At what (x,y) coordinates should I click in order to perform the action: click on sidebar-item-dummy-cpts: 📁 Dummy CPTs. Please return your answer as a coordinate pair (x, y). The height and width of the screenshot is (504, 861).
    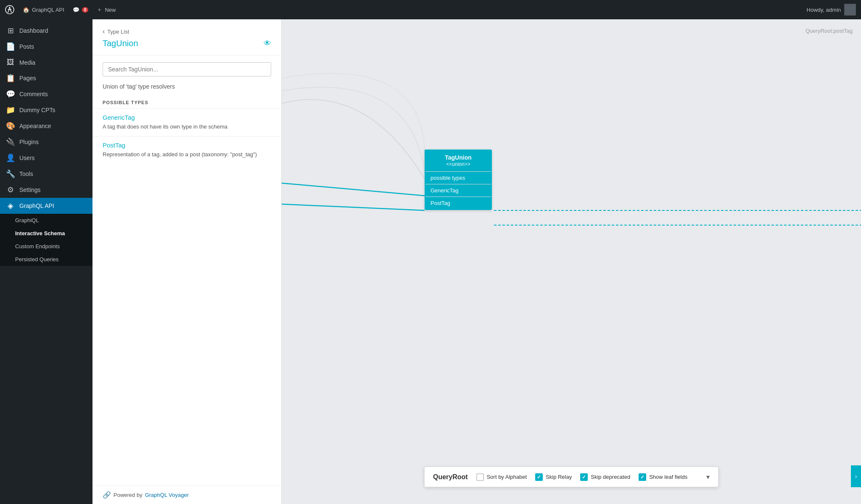
    Looking at the image, I should click on (46, 110).